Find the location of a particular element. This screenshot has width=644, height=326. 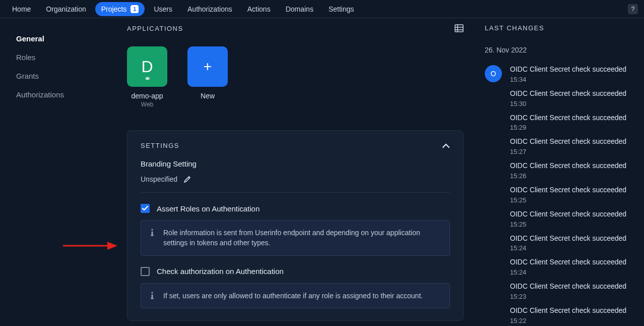

nav-settings: Settings is located at coordinates (342, 9).